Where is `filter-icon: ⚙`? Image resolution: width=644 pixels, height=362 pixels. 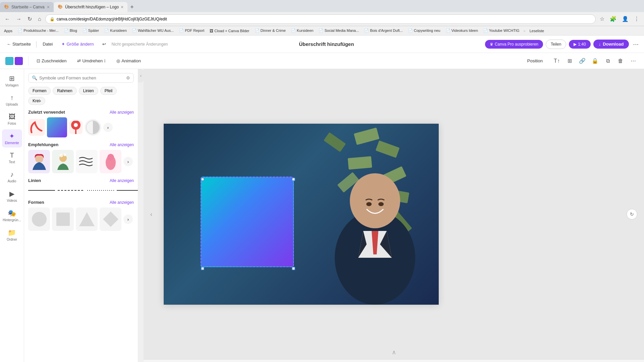
filter-icon: ⚙ is located at coordinates (128, 78).